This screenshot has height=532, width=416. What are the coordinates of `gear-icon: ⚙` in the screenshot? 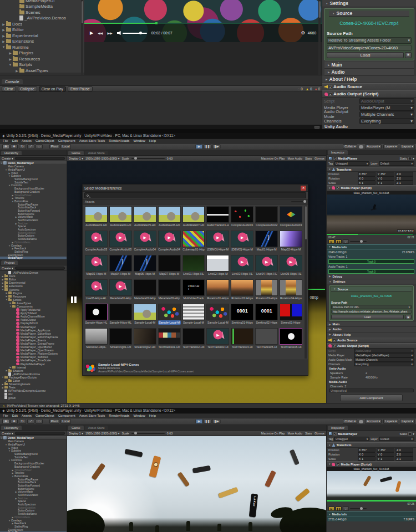 It's located at (303, 33).